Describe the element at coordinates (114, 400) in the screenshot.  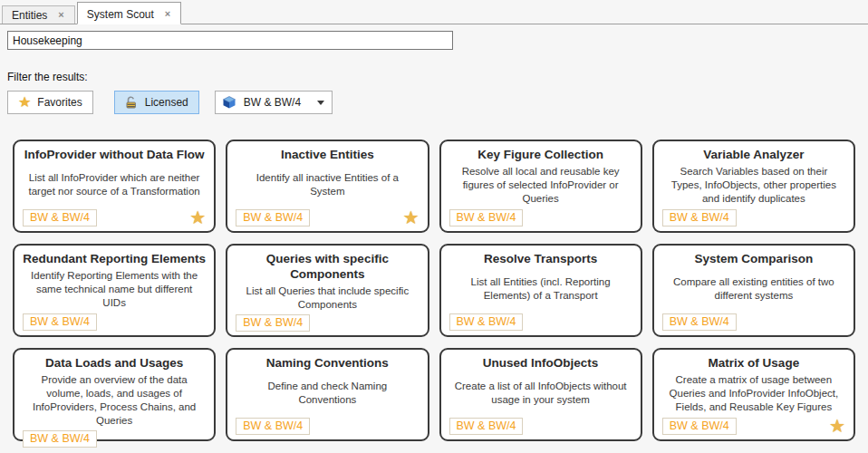
I see `card-description: Provide an overview of the data volume, …` at that location.